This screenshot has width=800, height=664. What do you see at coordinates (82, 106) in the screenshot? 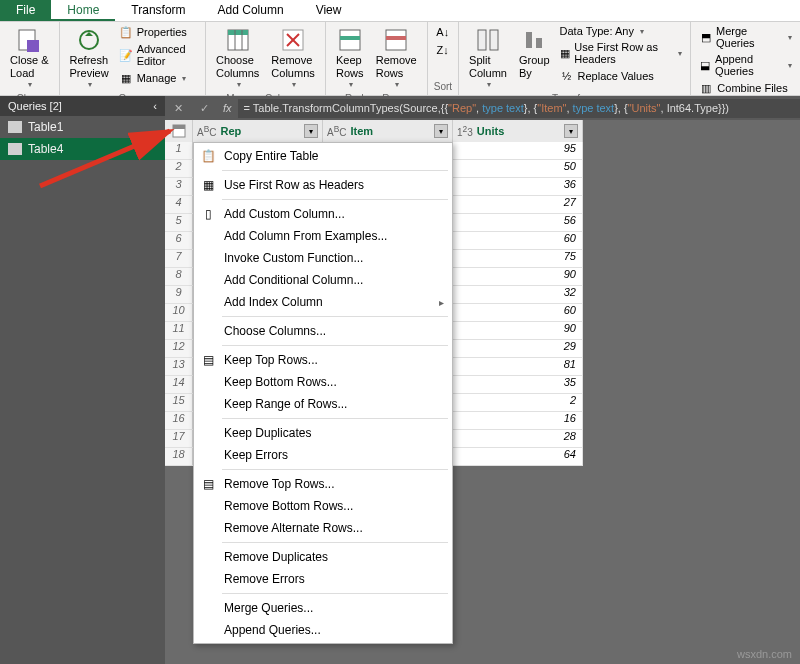
I see `queries-header: Queries [2] ‹` at bounding box center [82, 106].